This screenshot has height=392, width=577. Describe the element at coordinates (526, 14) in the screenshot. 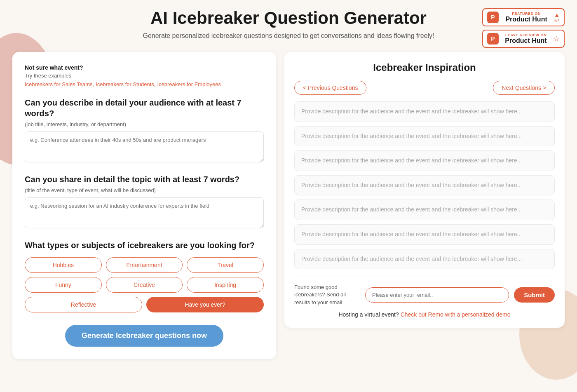

I see `ph-featured-label: FEATURED ON` at that location.